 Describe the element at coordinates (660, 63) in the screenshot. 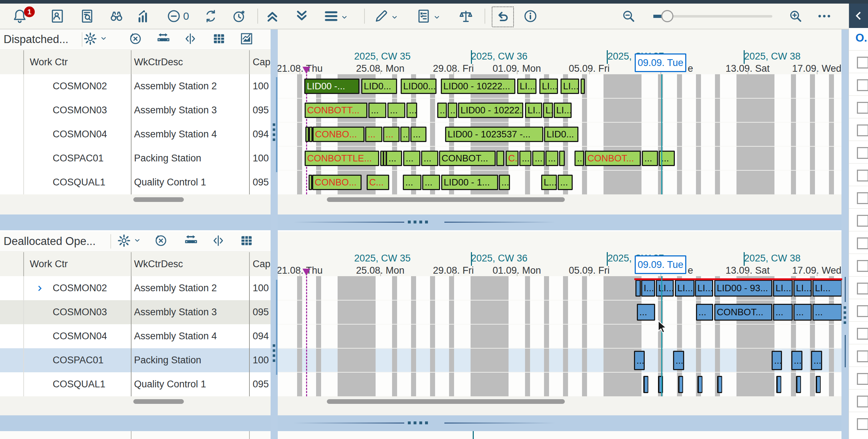

I see `selected-date-box: 09.09. Tue` at that location.